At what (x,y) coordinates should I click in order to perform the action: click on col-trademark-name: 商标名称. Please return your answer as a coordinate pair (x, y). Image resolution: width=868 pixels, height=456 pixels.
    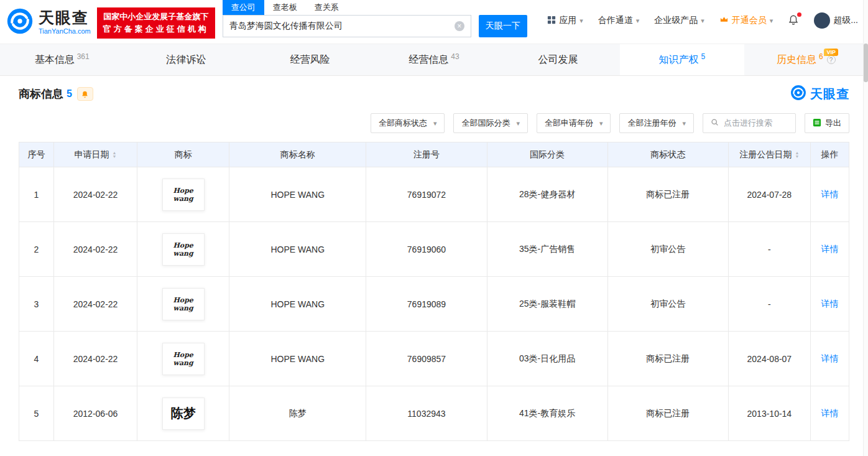
    Looking at the image, I should click on (298, 155).